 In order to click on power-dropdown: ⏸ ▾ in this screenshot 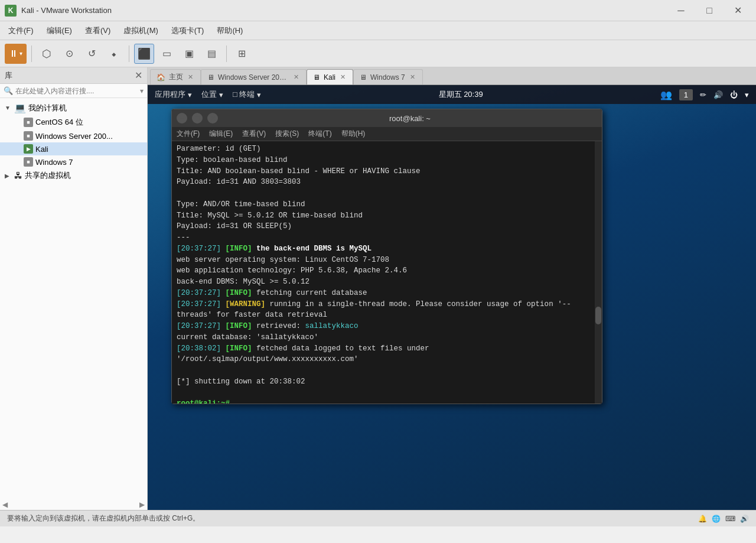, I will do `click(15, 54)`.